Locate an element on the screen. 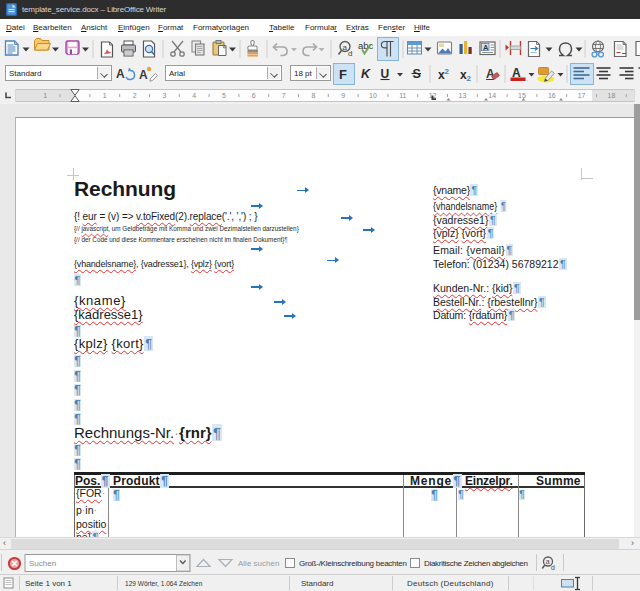 This screenshot has height=591, width=640. svg-text: Alle suchen is located at coordinates (258, 564).